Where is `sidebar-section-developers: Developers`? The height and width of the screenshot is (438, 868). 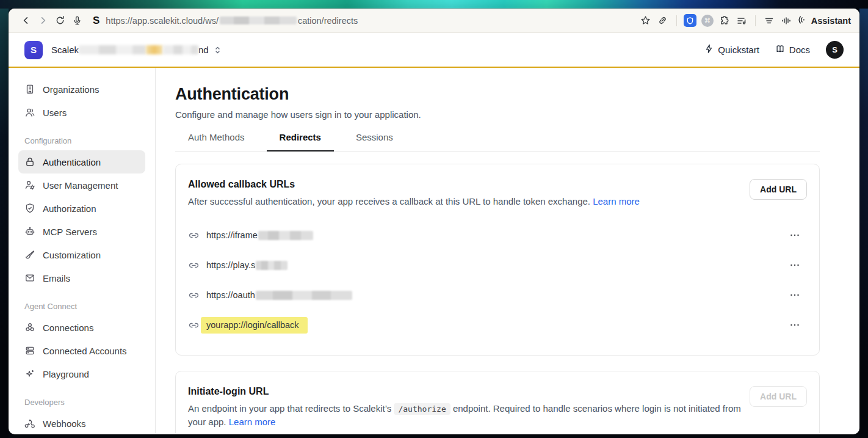 sidebar-section-developers: Developers is located at coordinates (82, 402).